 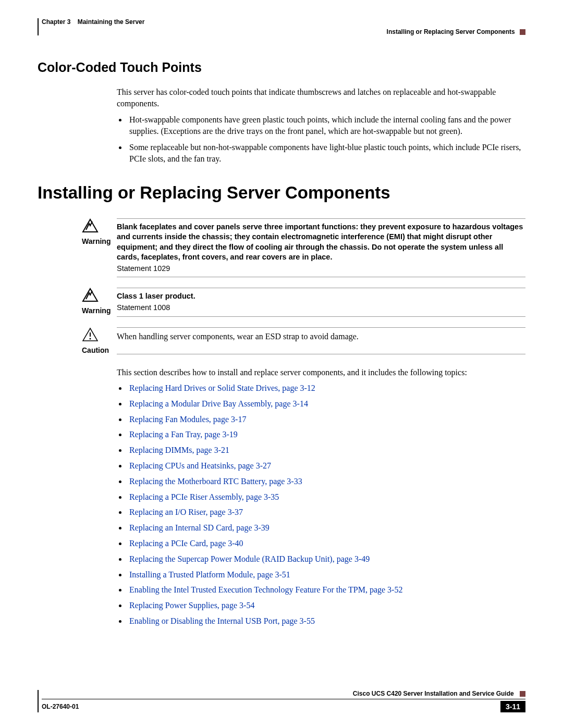 What do you see at coordinates (303, 248) in the screenshot?
I see `warning-block-1: Warning Blank faceplates and cover panel…` at bounding box center [303, 248].